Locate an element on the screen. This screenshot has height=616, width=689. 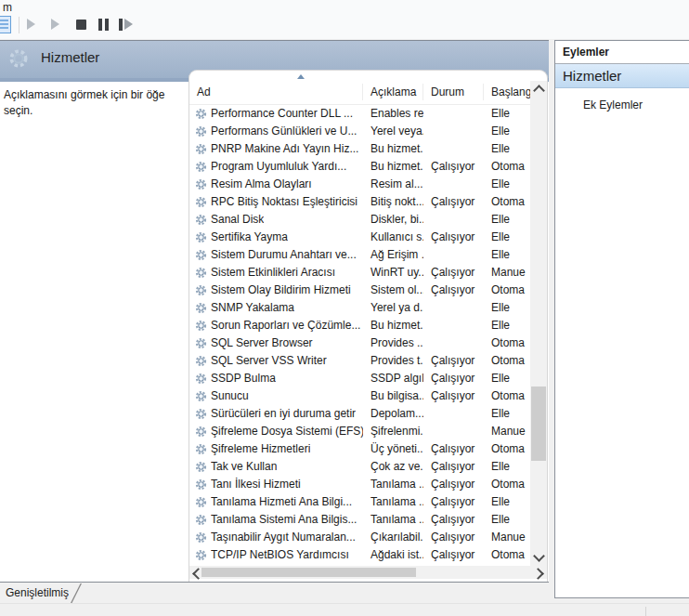
service-description-cell: Yerel ya d... is located at coordinates (394, 308).